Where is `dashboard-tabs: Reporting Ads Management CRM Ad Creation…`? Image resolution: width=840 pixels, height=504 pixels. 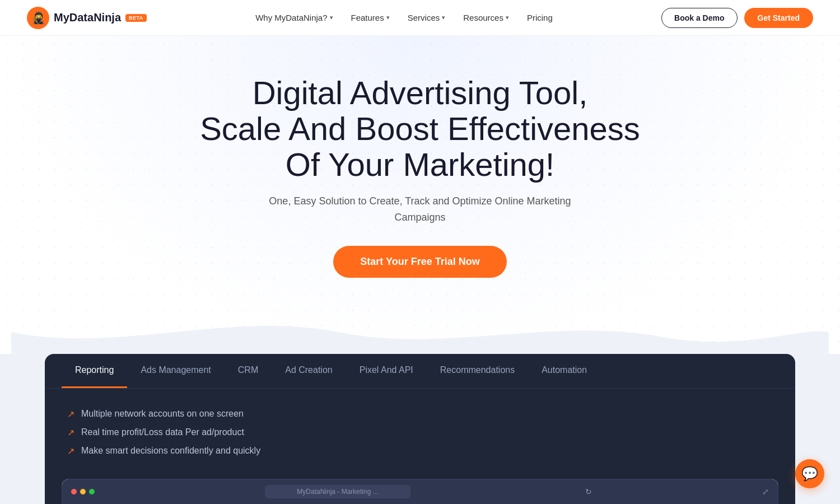 dashboard-tabs: Reporting Ads Management CRM Ad Creation… is located at coordinates (420, 371).